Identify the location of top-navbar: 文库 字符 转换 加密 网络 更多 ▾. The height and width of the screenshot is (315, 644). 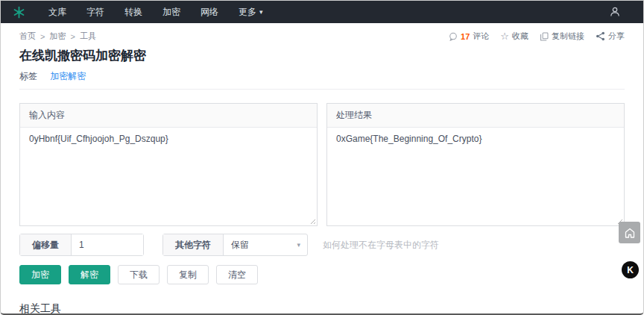
(322, 12).